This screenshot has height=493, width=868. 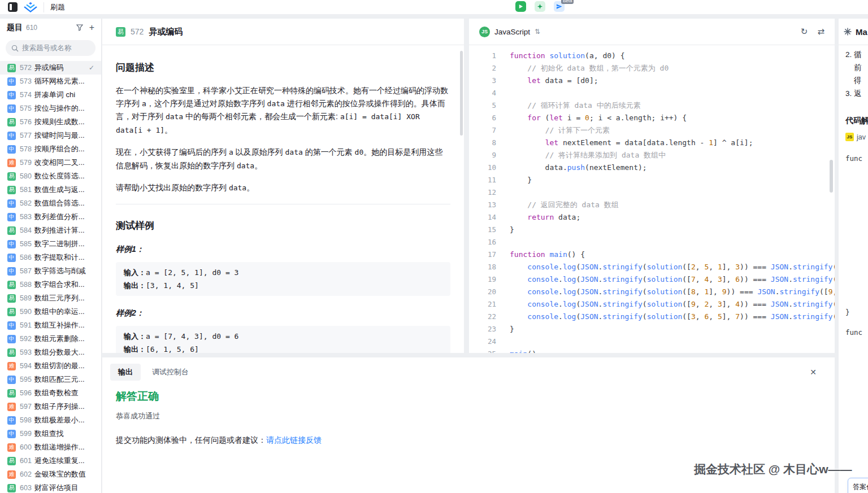 I want to click on problem-list-item: 易601避免连续重复..., so click(x=51, y=461).